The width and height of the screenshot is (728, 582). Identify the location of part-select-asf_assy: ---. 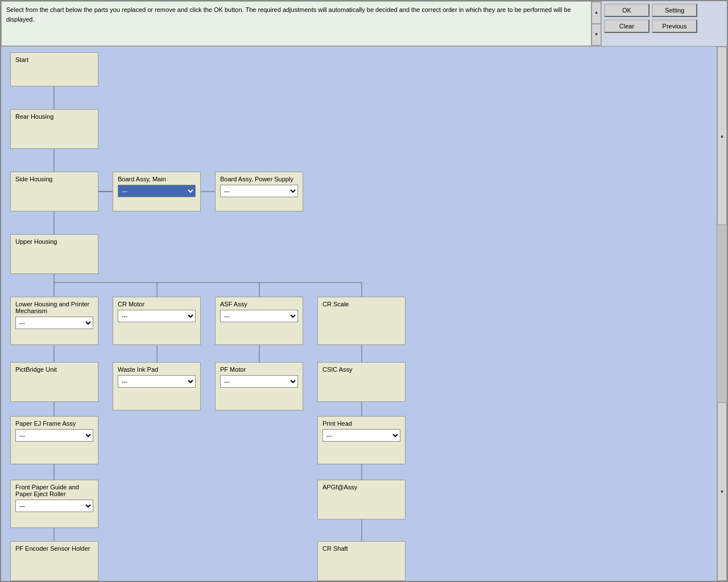
(259, 316).